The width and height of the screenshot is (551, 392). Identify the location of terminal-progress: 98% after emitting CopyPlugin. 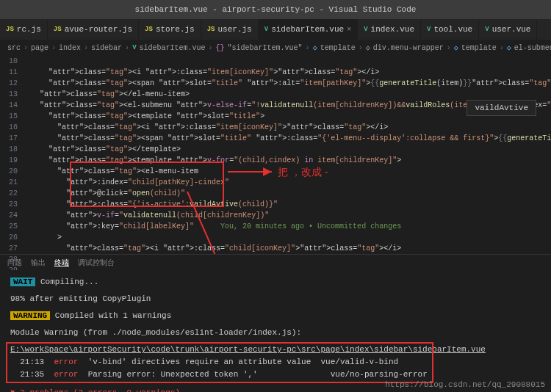
(276, 300).